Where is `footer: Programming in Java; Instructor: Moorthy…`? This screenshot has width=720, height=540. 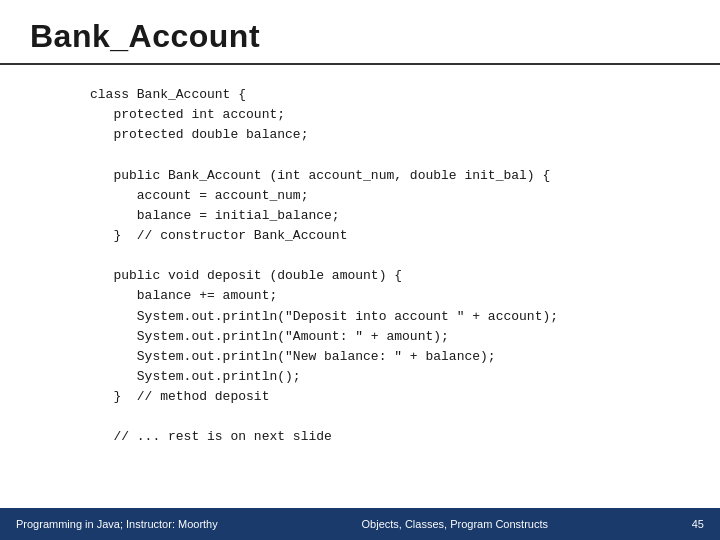
footer: Programming in Java; Instructor: Moorthy… is located at coordinates (360, 524).